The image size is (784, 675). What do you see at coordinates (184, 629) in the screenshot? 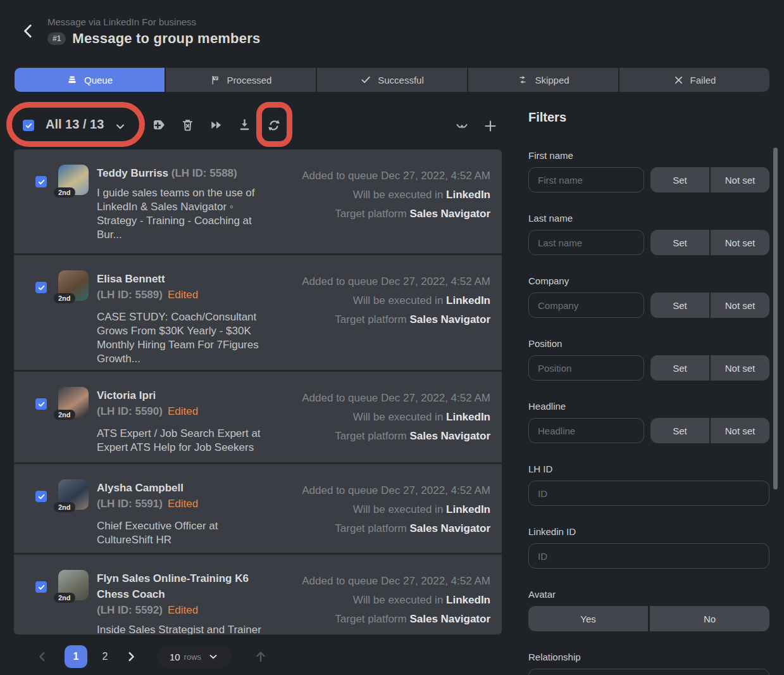
I see `profile-headline: Inside Sales Strategist and Trainer` at bounding box center [184, 629].